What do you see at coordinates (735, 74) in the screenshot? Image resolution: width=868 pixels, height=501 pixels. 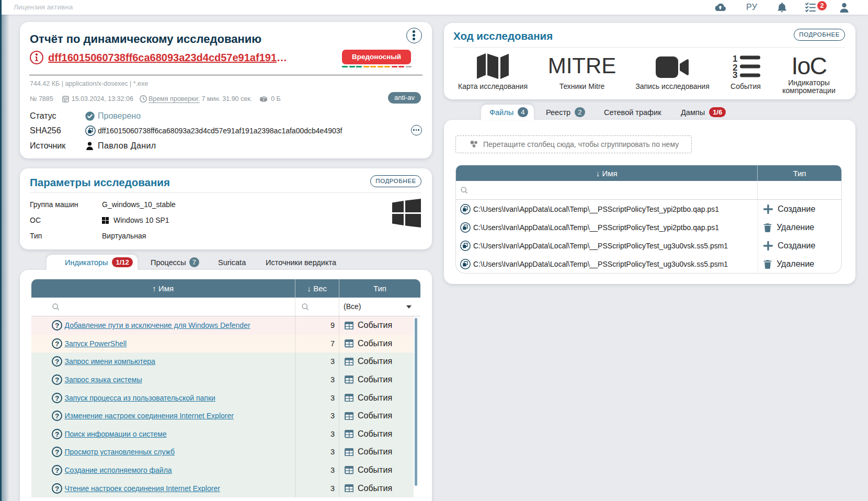 I see `svg-text: 3` at bounding box center [735, 74].